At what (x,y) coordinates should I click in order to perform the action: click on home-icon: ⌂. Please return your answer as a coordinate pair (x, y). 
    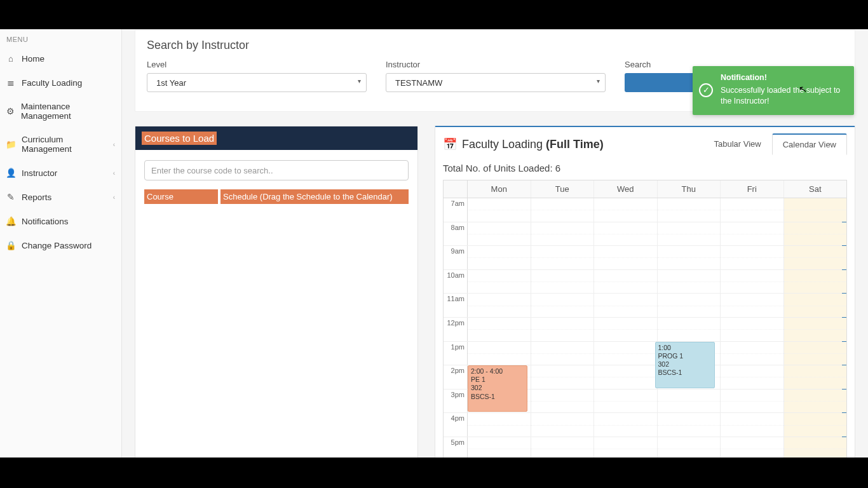
    Looking at the image, I should click on (11, 58).